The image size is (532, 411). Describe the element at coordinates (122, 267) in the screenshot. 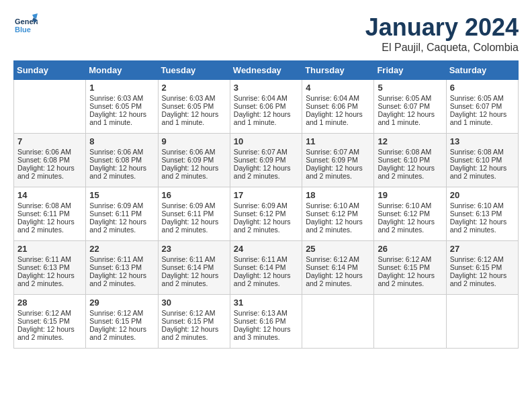

I see `sunset-text: Sunset: 6:13 PM` at that location.